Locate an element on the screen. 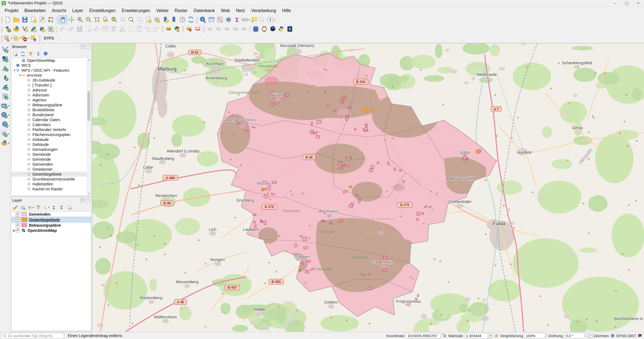  add-mesh-layer-icon is located at coordinates (5, 68).